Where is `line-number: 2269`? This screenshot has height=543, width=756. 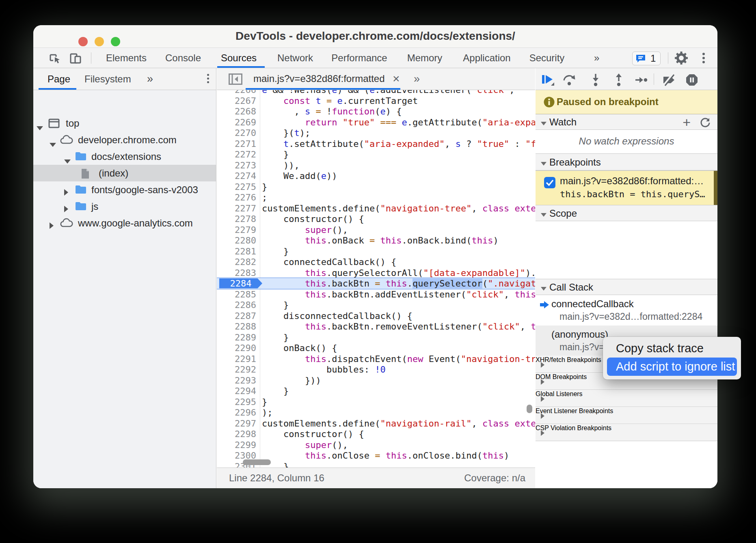
line-number: 2269 is located at coordinates (236, 123).